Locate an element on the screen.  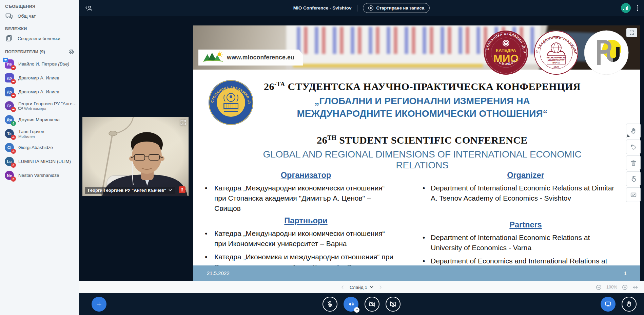
presentation-fullscreen-button is located at coordinates (632, 33).